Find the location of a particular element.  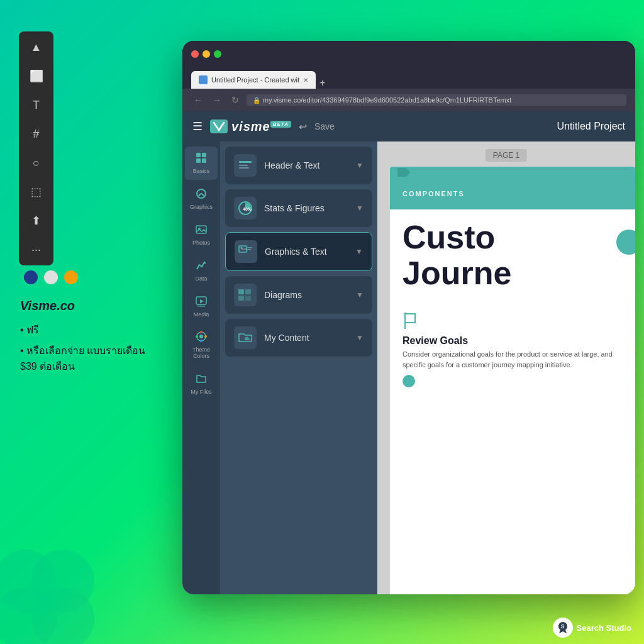

nav-refresh-button: ↻ is located at coordinates (235, 100).